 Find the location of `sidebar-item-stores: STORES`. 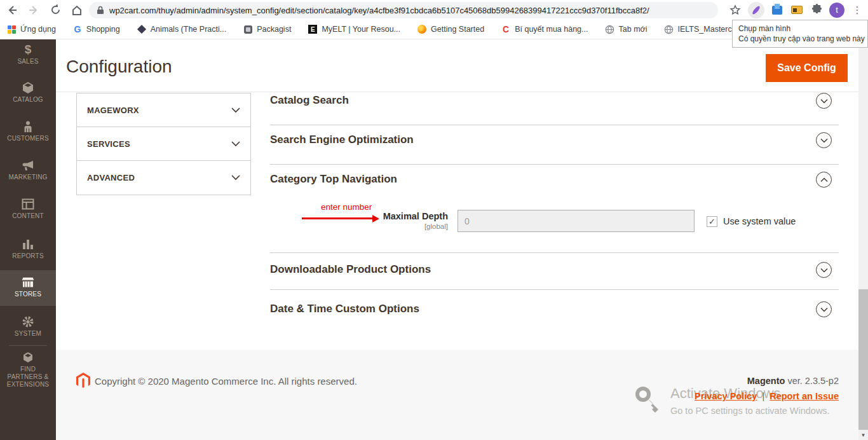

sidebar-item-stores: STORES is located at coordinates (28, 288).